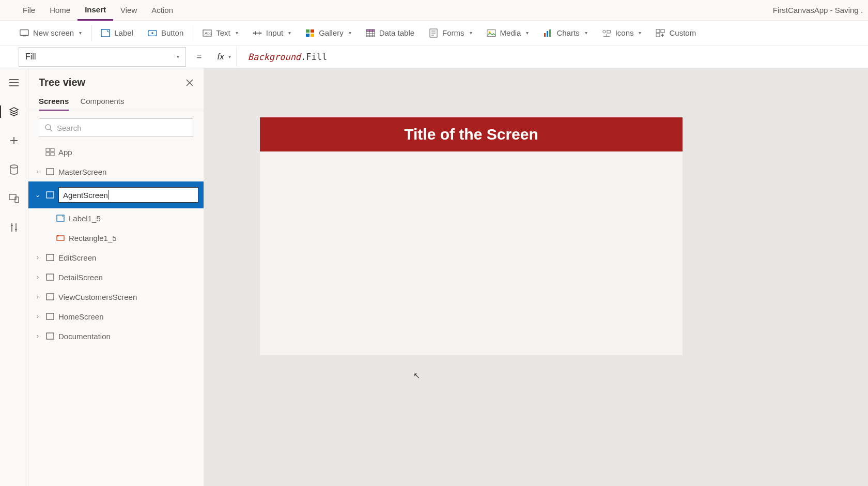  I want to click on menu-file: File, so click(29, 10).